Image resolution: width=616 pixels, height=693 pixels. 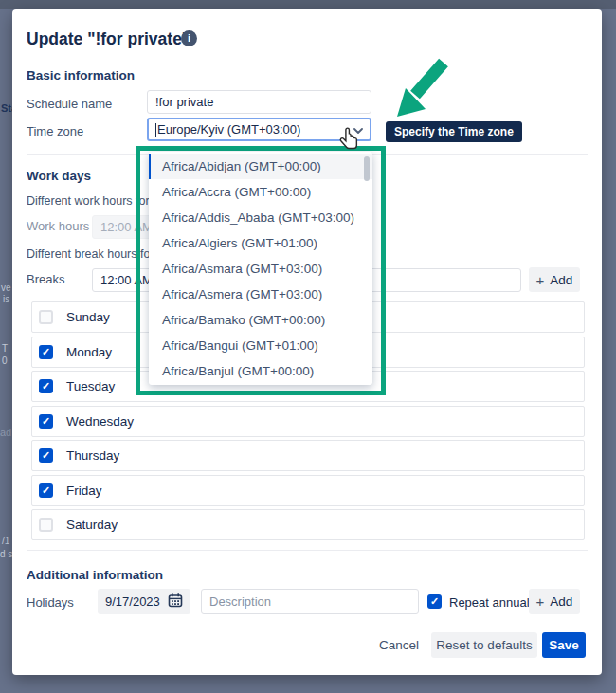 I want to click on timezone-dropdown: Africa/Abidjan (GMT+00:00) Africa/Accra …, so click(x=261, y=268).